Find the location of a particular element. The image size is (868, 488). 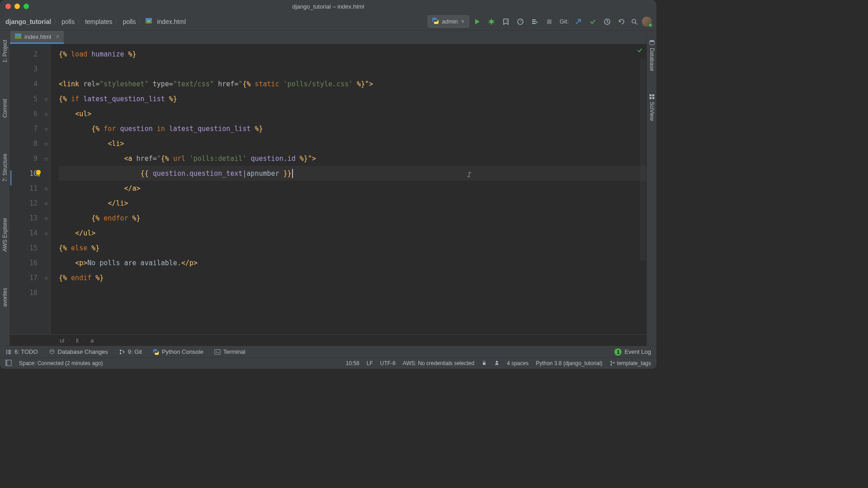

line-separator-status: LF is located at coordinates (370, 363).